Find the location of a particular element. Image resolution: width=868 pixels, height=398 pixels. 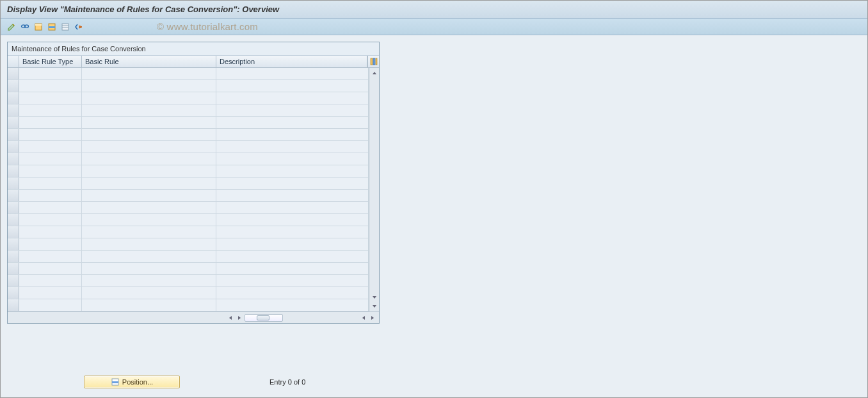

change-button is located at coordinates (12, 27).